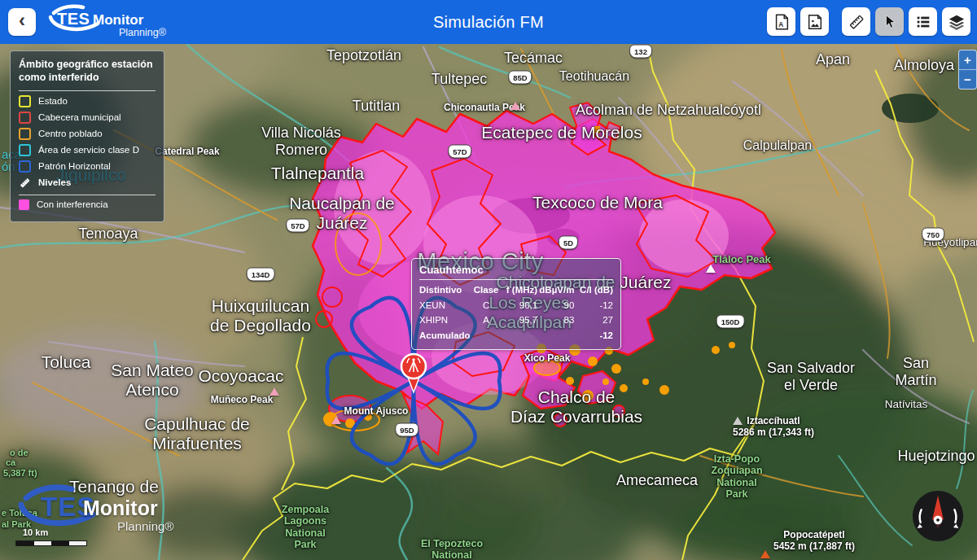  I want to click on station-cell: -12, so click(594, 306).